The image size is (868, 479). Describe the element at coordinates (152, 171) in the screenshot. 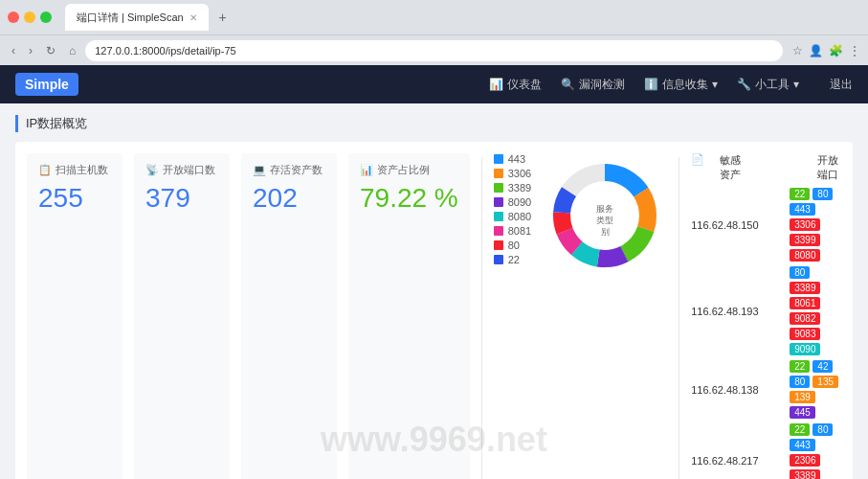

I see `open-ports-icon: 📡` at that location.